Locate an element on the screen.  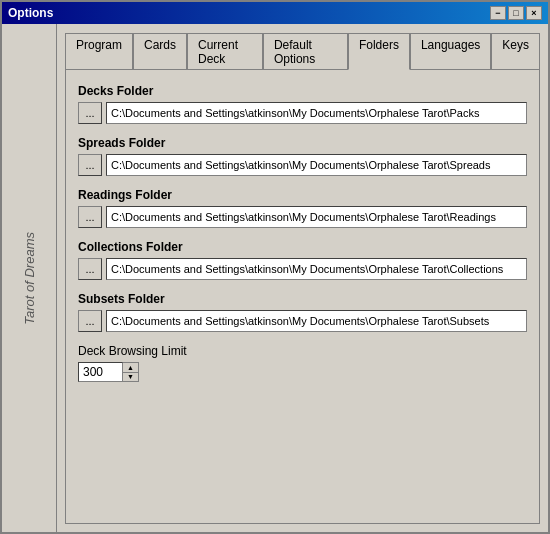
subsets-folder-label: Subsets Folder is located at coordinates (302, 299).